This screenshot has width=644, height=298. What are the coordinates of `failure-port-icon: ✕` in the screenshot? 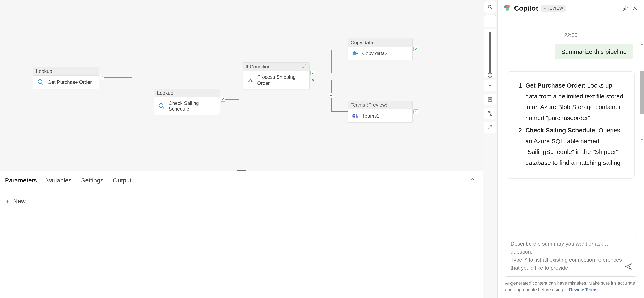 It's located at (313, 80).